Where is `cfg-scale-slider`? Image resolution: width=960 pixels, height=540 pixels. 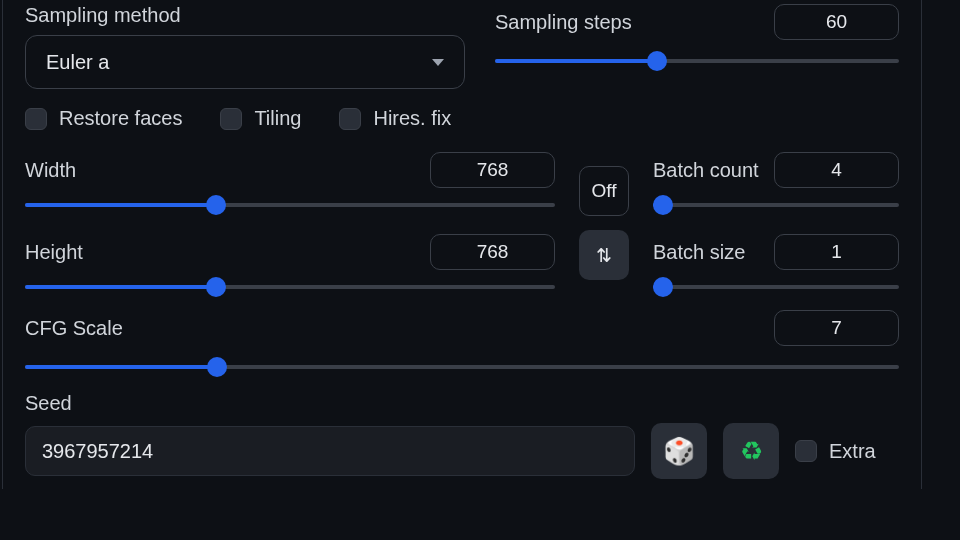
cfg-scale-slider is located at coordinates (462, 367).